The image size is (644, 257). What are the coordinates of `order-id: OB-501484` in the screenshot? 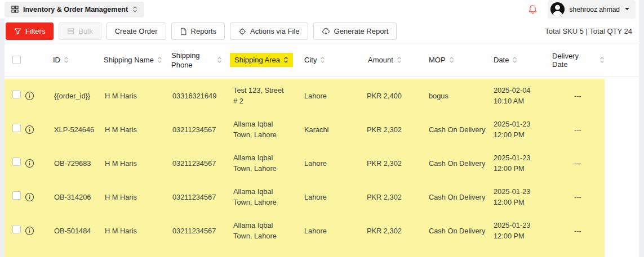 It's located at (71, 231).